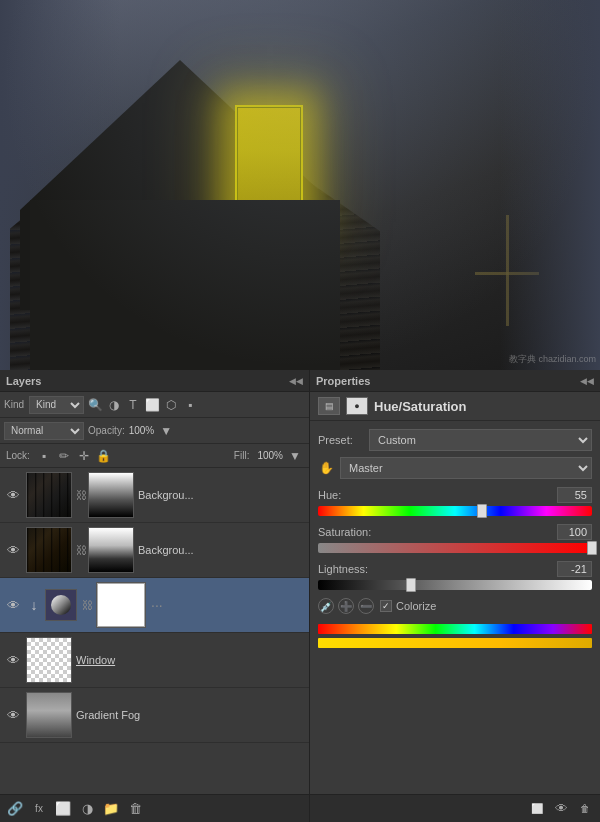 The width and height of the screenshot is (600, 822). Describe the element at coordinates (585, 809) in the screenshot. I see `props-icon3: 🗑` at that location.